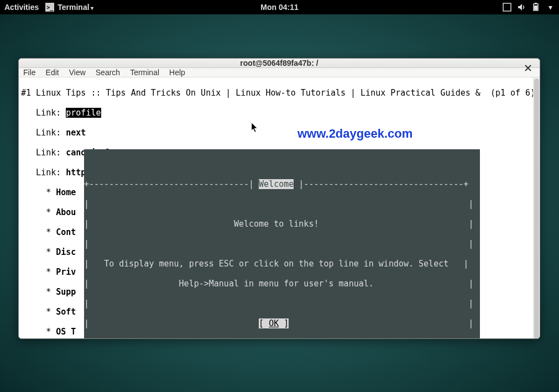 The image size is (559, 392). What do you see at coordinates (22, 7) in the screenshot?
I see `activities-button: Activities` at bounding box center [22, 7].